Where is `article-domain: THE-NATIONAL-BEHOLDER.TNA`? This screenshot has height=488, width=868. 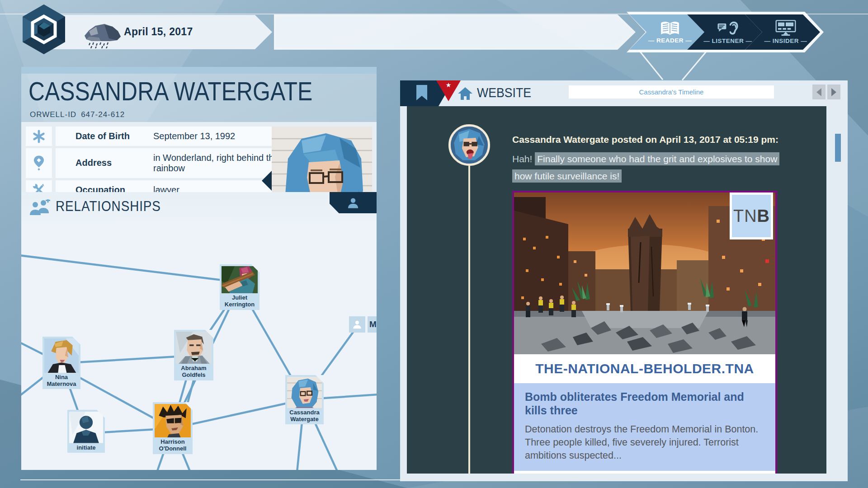
article-domain: THE-NATIONAL-BEHOLDER.TNA is located at coordinates (645, 369).